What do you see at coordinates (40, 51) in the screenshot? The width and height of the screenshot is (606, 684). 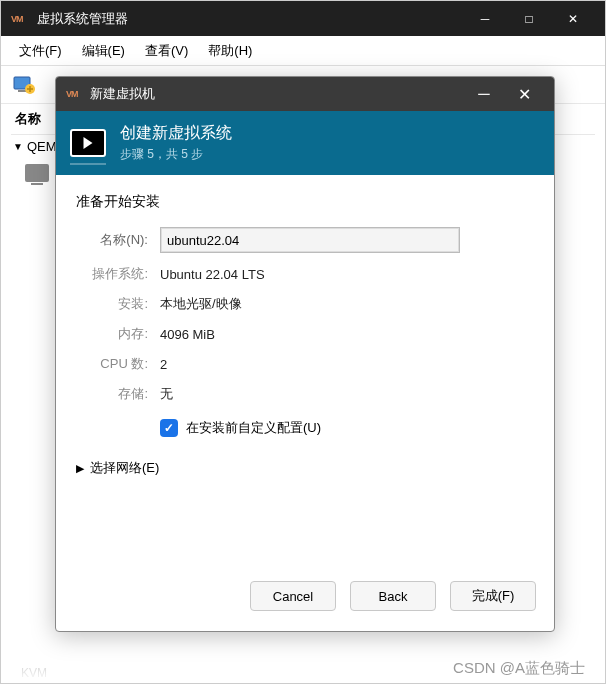 I see `menu-file: 文件(F)` at bounding box center [40, 51].